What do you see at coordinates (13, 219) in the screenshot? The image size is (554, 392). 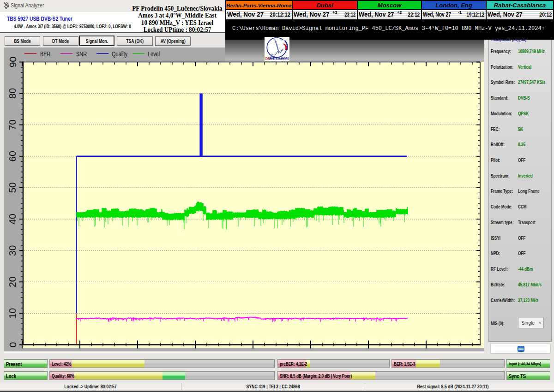 I see `svg-text: 40` at bounding box center [13, 219].